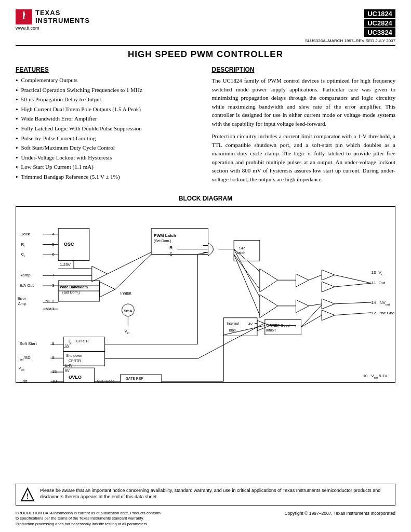 The width and height of the screenshot is (411, 532). I want to click on svg-text: PWM Latch, so click(165, 236).